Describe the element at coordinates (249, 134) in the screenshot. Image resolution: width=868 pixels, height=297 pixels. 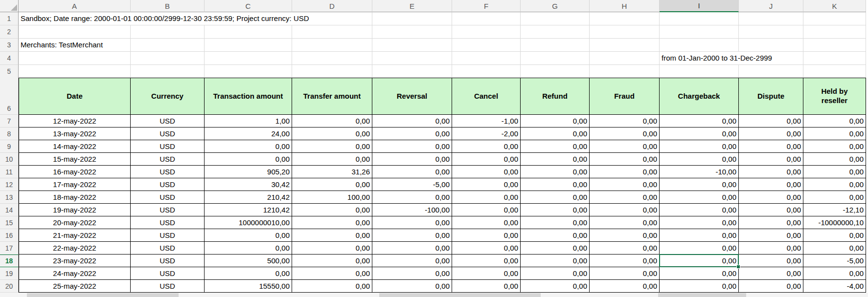
I see `table-cell: 24,00` at that location.